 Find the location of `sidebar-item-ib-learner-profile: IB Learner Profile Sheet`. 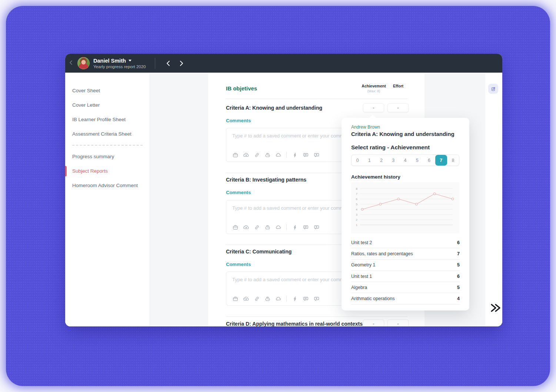

sidebar-item-ib-learner-profile: IB Learner Profile Sheet is located at coordinates (109, 119).